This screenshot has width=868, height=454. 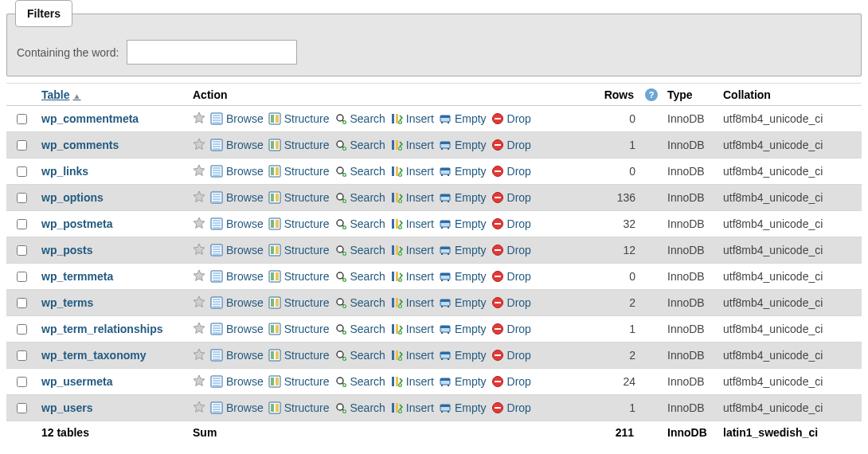 I want to click on table-name-link: wp_term_taxonomy, so click(x=94, y=355).